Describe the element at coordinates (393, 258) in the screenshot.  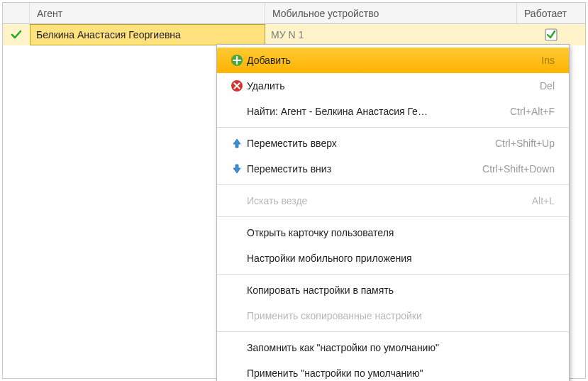
I see `menu-item: Настройки мобильного приложения` at that location.